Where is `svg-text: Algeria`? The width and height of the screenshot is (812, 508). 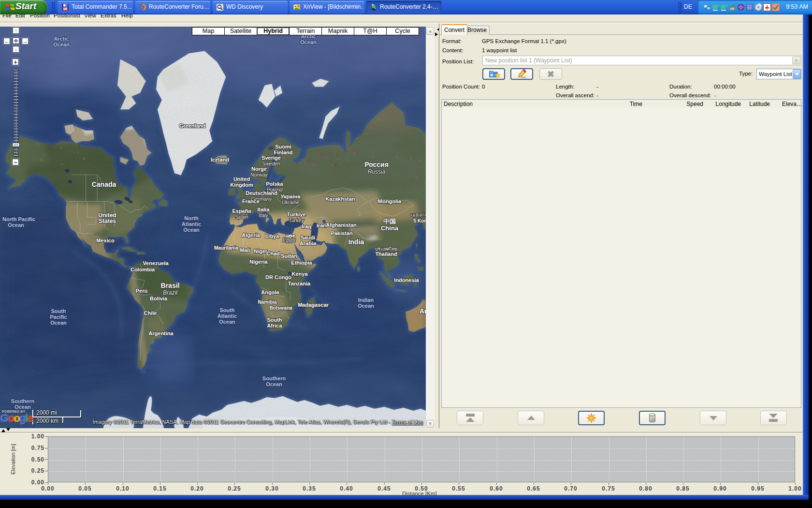
svg-text: Algeria is located at coordinates (251, 235).